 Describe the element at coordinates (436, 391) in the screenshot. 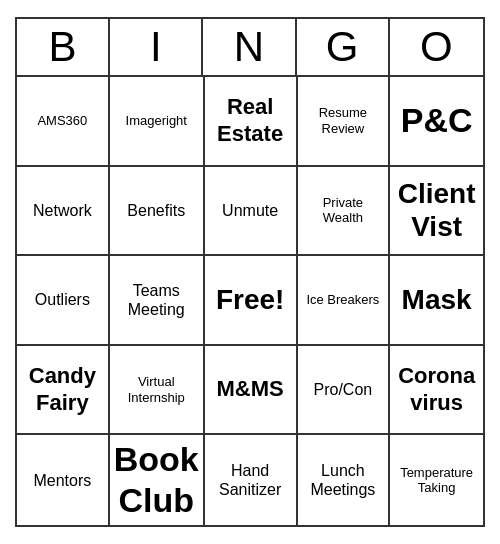

I see `bingo-cell: Corona virus` at that location.